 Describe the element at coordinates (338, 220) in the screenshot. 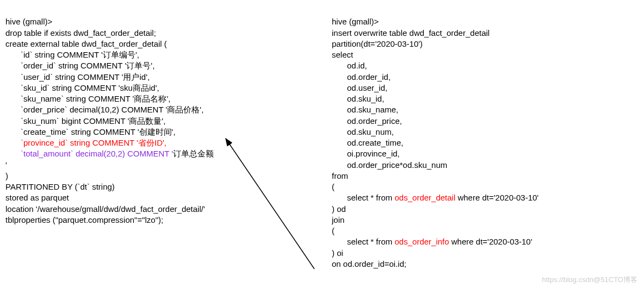

I see `code-line: join` at that location.